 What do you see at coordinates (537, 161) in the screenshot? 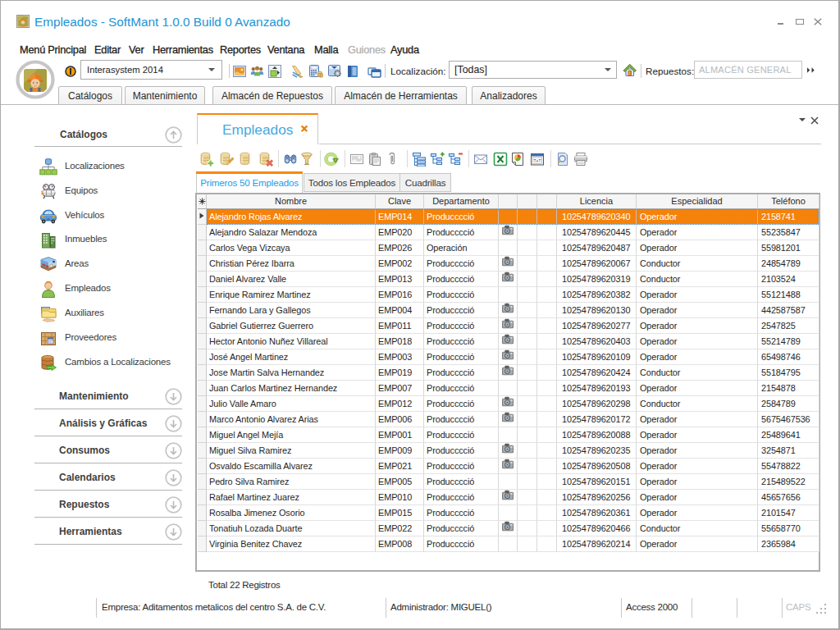
I see `svg-text: TxT` at bounding box center [537, 161].